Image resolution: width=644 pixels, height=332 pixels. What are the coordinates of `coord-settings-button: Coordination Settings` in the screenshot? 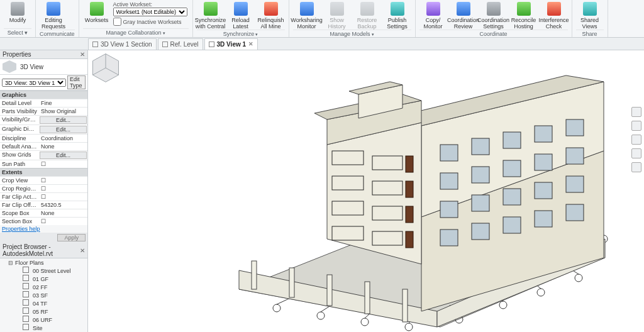 It's located at (494, 15).